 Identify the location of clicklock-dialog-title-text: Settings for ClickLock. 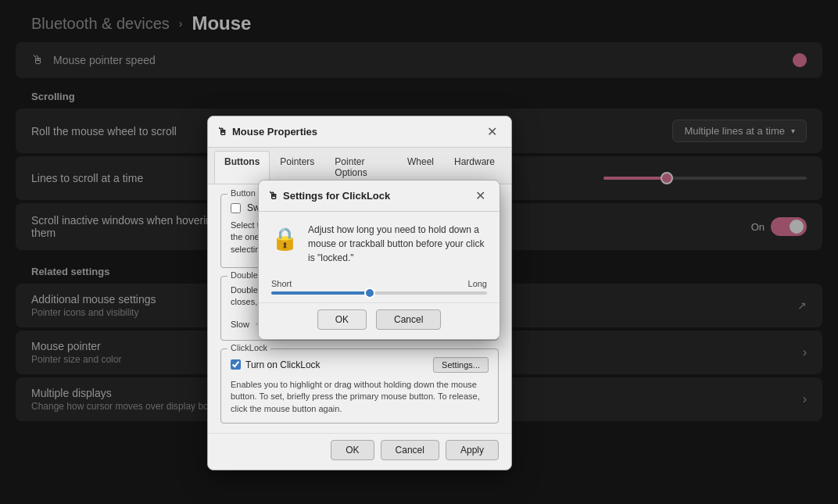
(336, 195).